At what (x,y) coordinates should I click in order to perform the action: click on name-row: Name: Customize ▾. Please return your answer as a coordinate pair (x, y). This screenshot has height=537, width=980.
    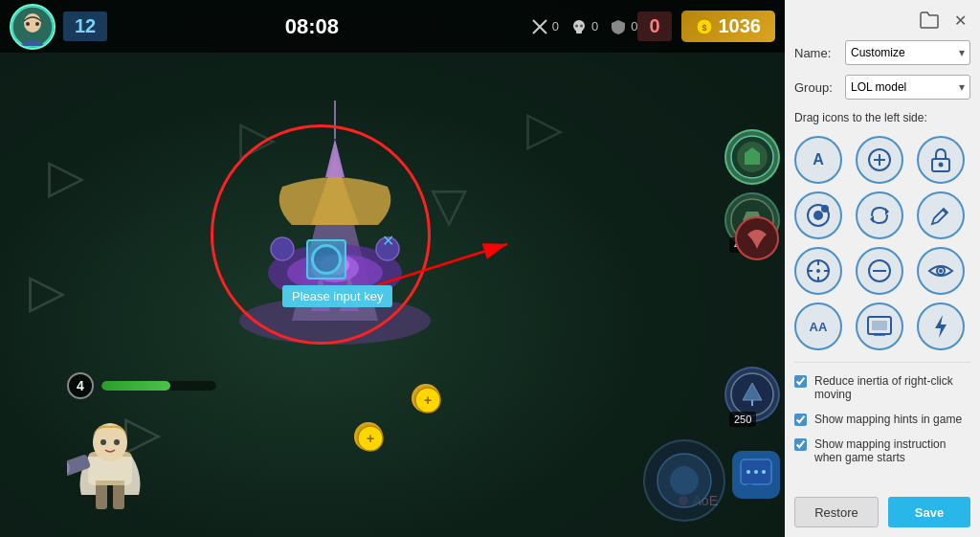
    Looking at the image, I should click on (882, 53).